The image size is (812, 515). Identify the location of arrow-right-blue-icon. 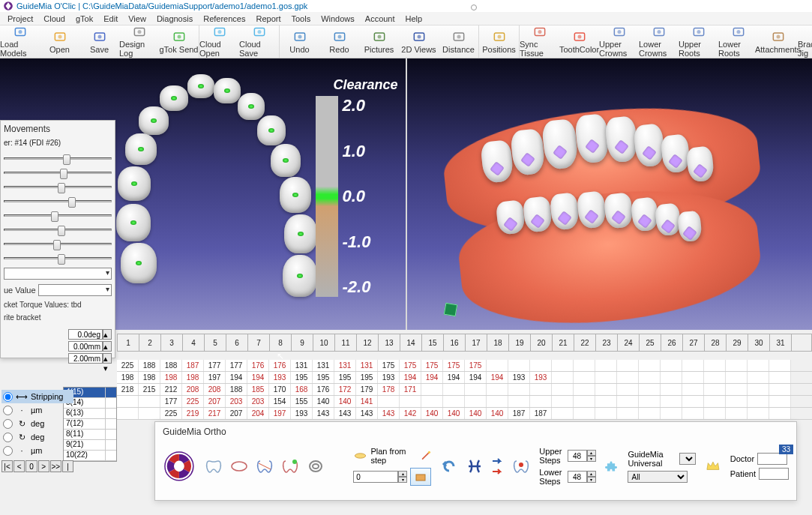
(498, 461).